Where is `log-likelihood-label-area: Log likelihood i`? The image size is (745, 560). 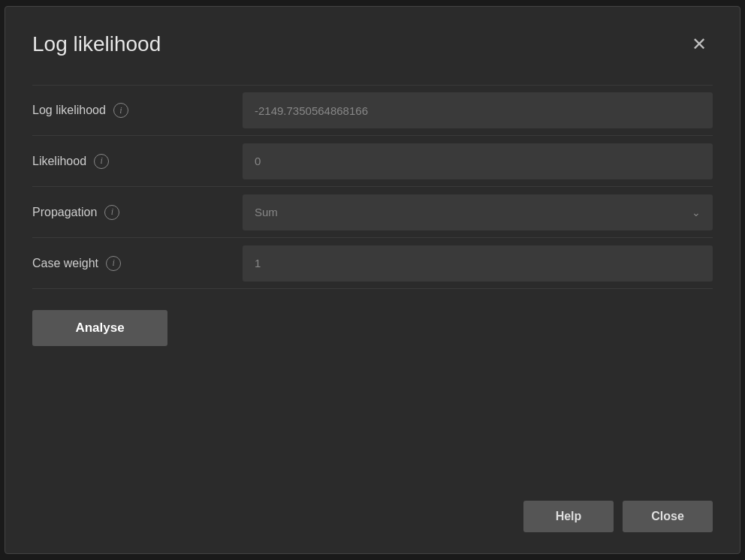
log-likelihood-label-area: Log likelihood i is located at coordinates (137, 110).